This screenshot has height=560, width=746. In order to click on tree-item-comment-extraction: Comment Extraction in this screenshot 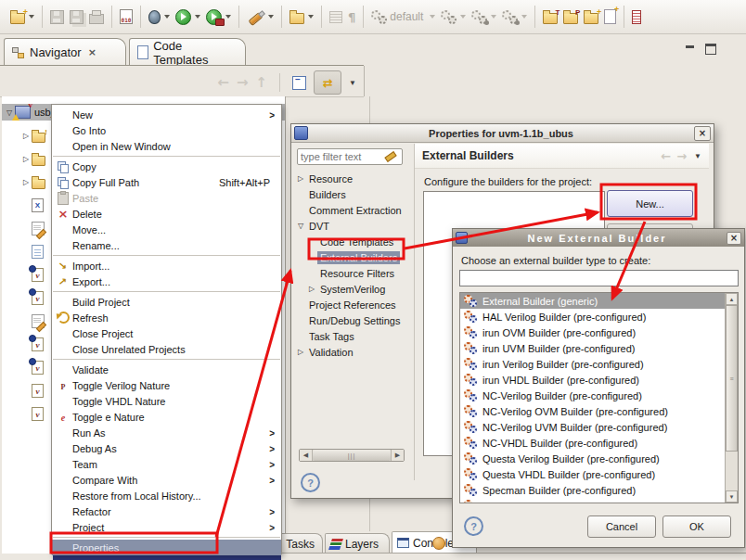, I will do `click(354, 210)`.